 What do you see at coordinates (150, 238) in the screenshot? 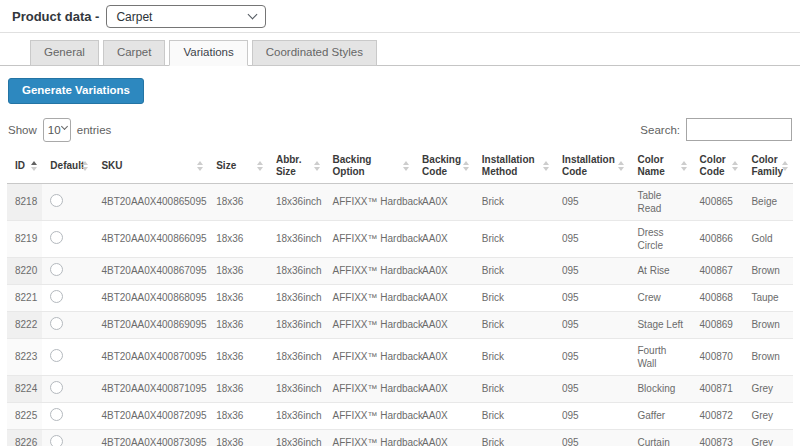
I see `cell-sku: 4BT20AA0X400866095` at bounding box center [150, 238].